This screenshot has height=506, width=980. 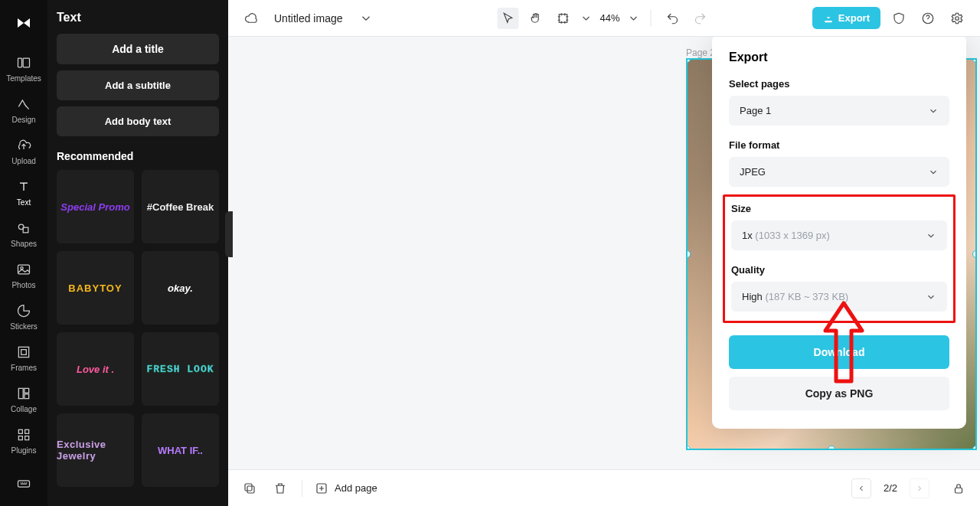 What do you see at coordinates (831, 448) in the screenshot?
I see `resize-handle-mb` at bounding box center [831, 448].